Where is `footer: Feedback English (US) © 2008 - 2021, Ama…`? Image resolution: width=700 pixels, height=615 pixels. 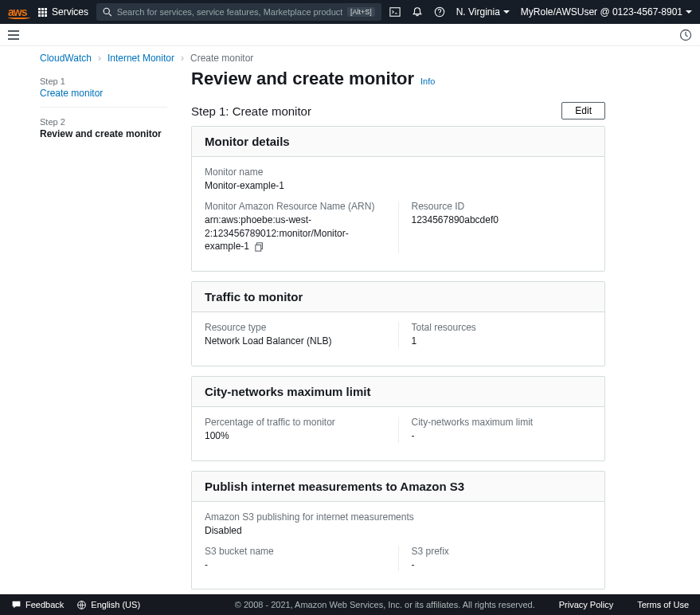
footer: Feedback English (US) © 2008 - 2021, Ama… is located at coordinates (350, 605).